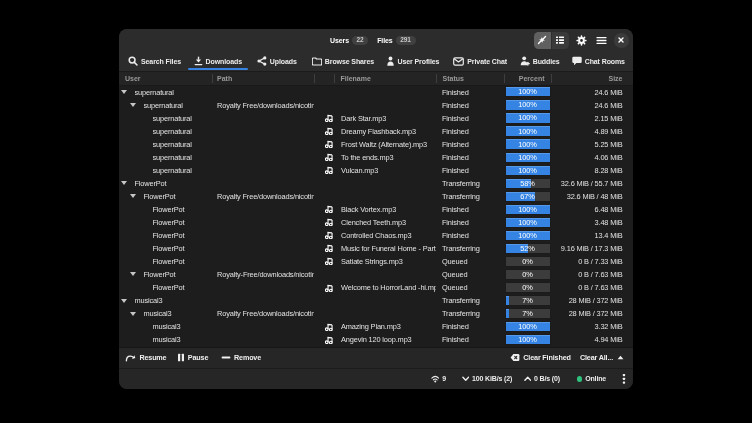 This screenshot has width=752, height=423. Describe the element at coordinates (591, 236) in the screenshot. I see `cell-size: 13.4 MiB` at that location.